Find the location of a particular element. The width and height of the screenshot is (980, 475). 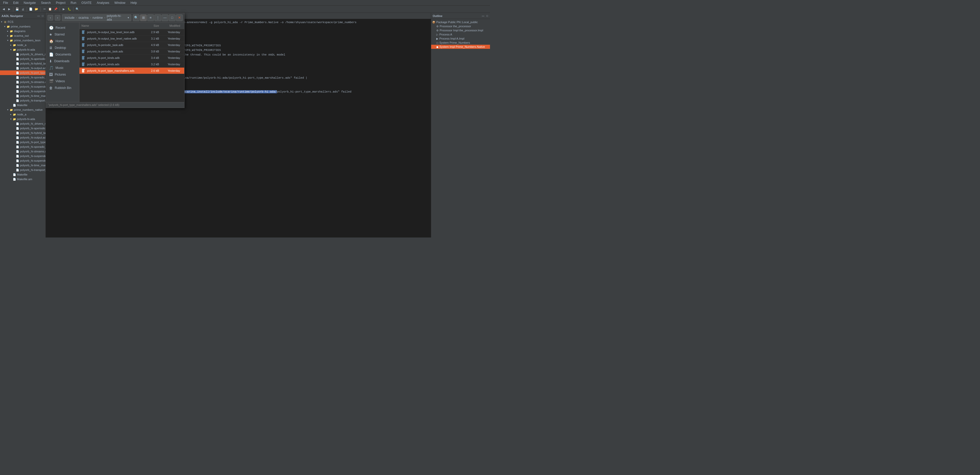

sidebar-item-downloads: ⬇Downloads is located at coordinates (62, 61).